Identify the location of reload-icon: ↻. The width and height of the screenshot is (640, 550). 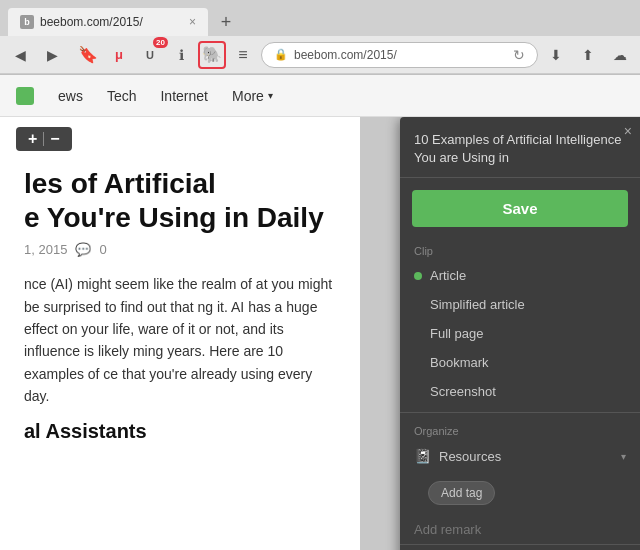
(519, 55).